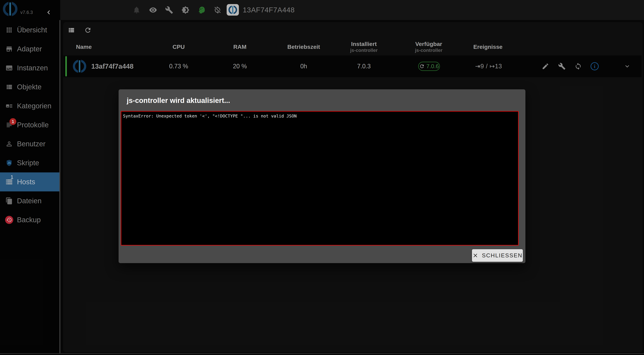 The height and width of the screenshot is (355, 644). I want to click on close-dialog-label: SCHLIESSEN, so click(502, 256).